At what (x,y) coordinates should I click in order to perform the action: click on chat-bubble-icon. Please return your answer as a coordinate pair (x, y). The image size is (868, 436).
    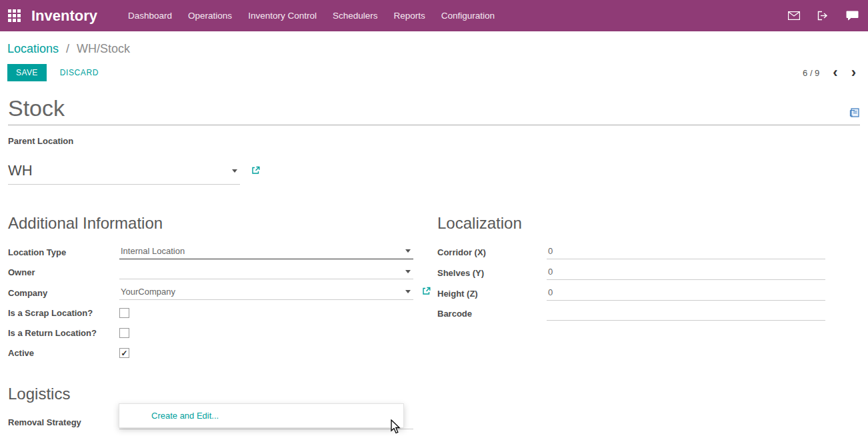
    Looking at the image, I should click on (852, 16).